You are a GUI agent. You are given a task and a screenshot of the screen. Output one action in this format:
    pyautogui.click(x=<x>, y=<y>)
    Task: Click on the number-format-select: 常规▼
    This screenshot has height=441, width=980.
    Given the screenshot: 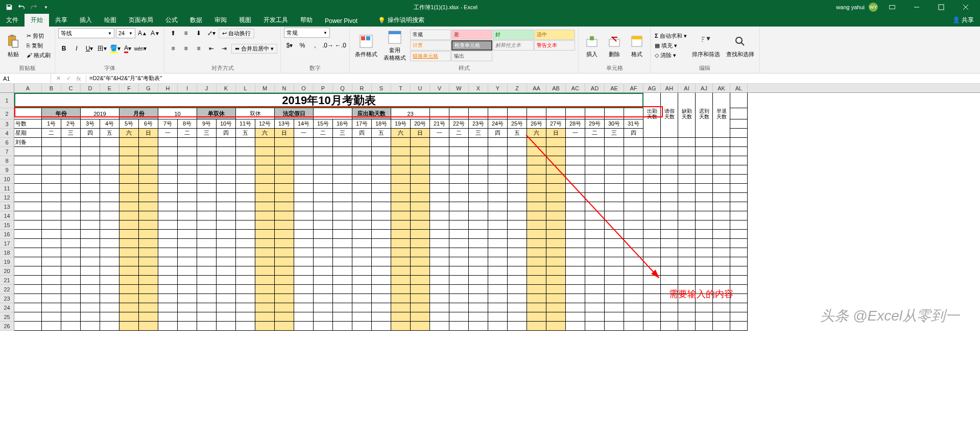 What is the action you would take?
    pyautogui.click(x=307, y=33)
    